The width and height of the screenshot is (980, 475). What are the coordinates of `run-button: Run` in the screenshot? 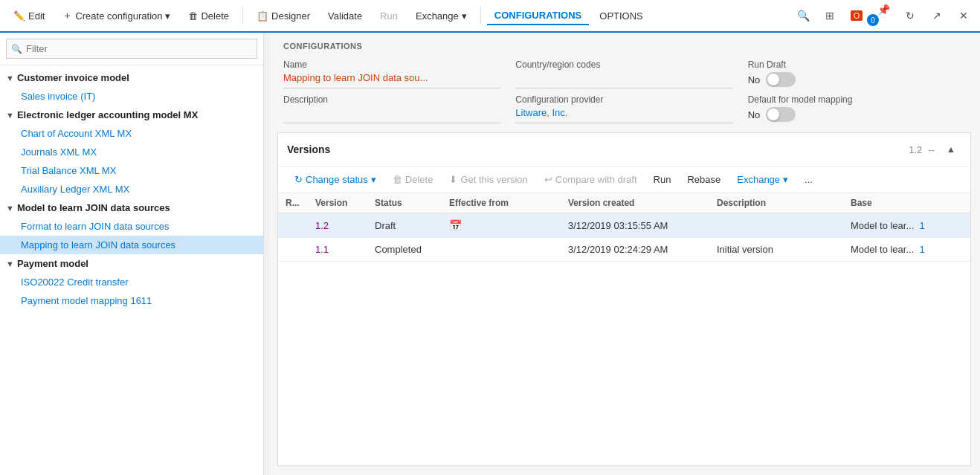 It's located at (389, 16).